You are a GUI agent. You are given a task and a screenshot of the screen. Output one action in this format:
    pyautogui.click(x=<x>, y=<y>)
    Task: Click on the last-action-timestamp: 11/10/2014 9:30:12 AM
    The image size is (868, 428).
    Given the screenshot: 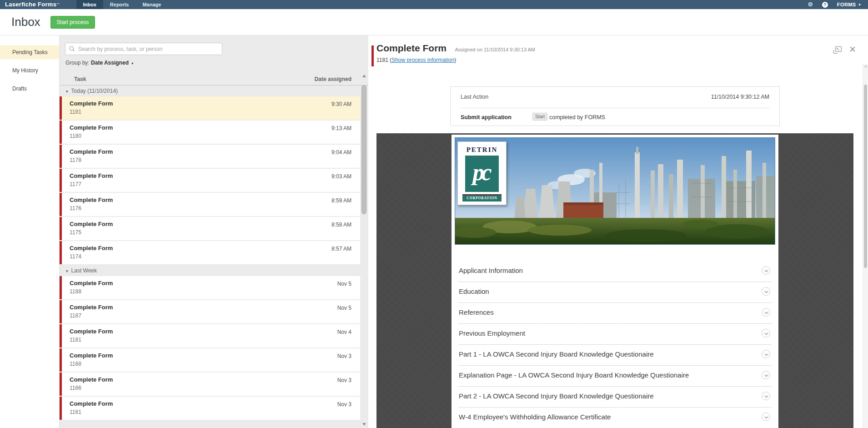 What is the action you would take?
    pyautogui.click(x=740, y=97)
    